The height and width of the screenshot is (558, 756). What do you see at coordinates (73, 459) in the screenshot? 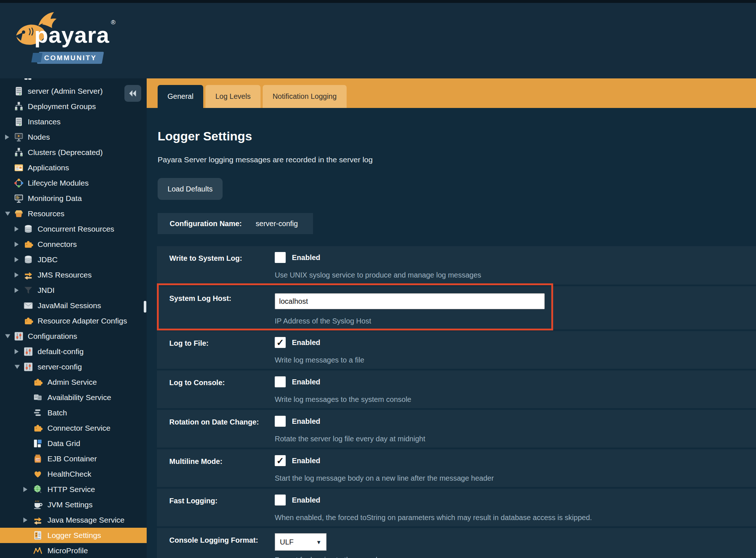
I see `sidebar-item-ejb-container: JAREJB Container` at bounding box center [73, 459].